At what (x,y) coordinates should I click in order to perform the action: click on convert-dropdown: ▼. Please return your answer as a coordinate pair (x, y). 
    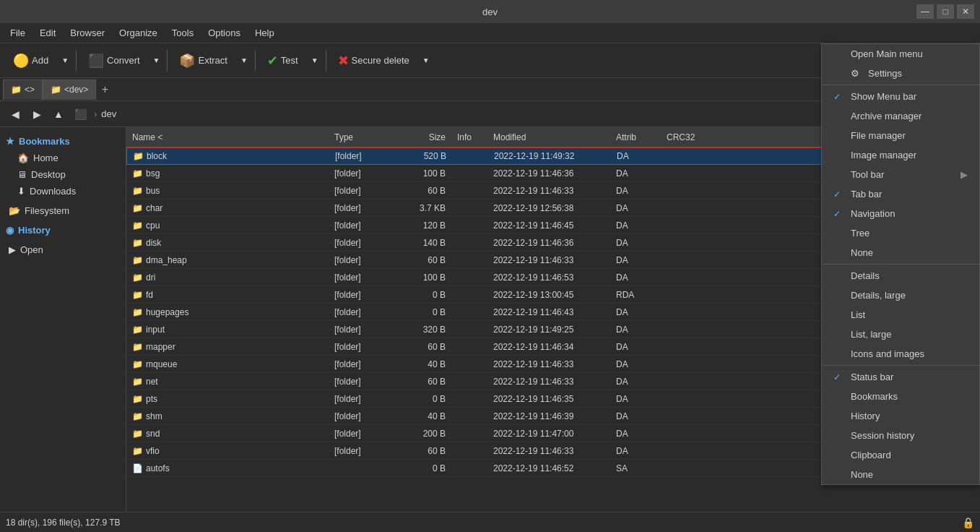
    Looking at the image, I should click on (157, 61).